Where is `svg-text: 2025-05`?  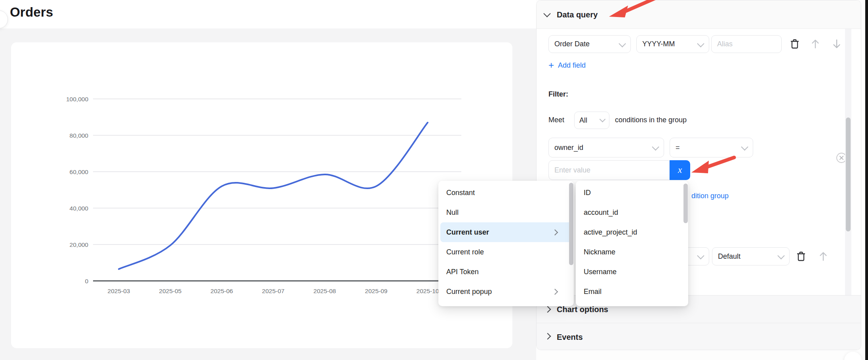 svg-text: 2025-05 is located at coordinates (170, 291).